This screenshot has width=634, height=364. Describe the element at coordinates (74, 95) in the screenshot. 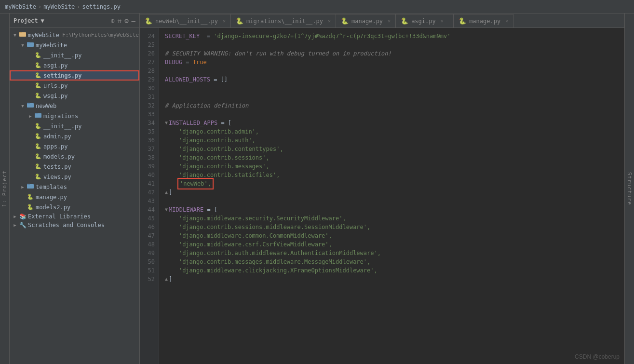

I see `tree-item-wsgi-py: 🐍wsgi.py` at that location.